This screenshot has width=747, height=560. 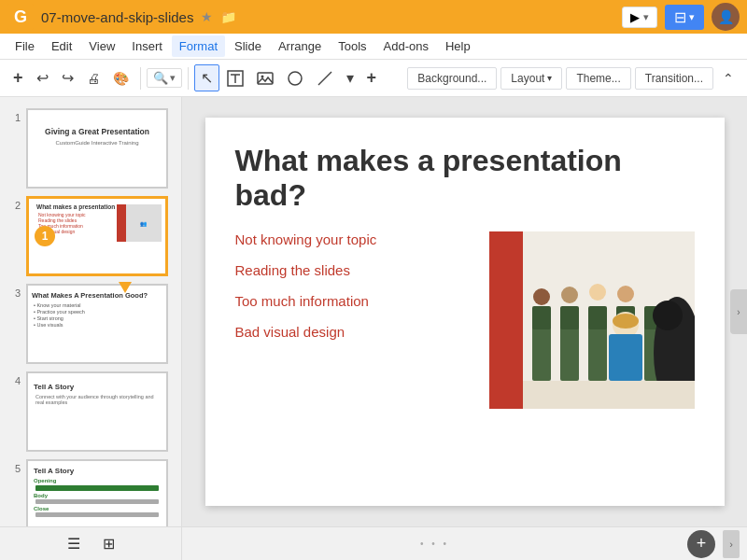 What do you see at coordinates (102, 47) in the screenshot?
I see `menu-view: View` at bounding box center [102, 47].